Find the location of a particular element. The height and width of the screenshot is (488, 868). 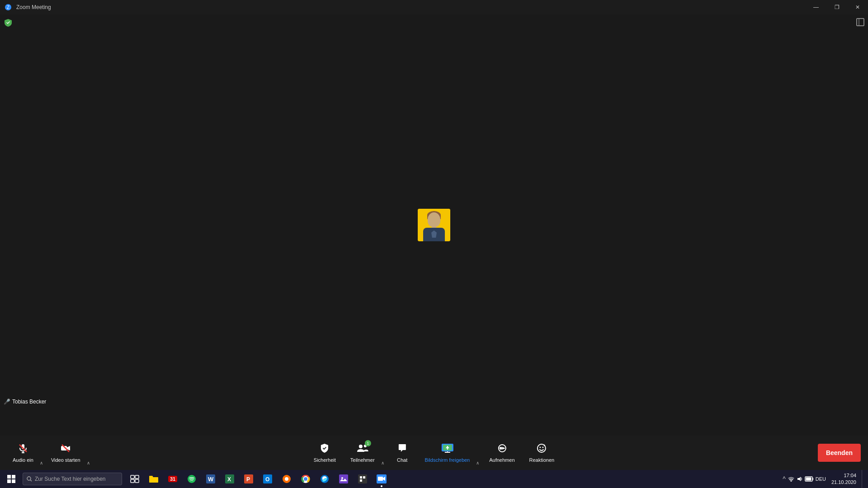

participant-name-label: 🎤 Tobias Becker is located at coordinates (25, 402).